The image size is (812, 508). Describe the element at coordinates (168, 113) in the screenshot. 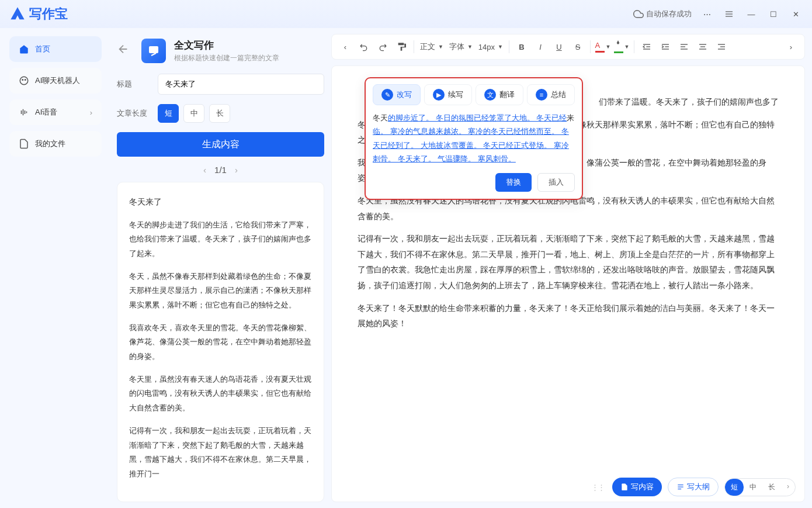

I see `length-short-button: 短` at that location.